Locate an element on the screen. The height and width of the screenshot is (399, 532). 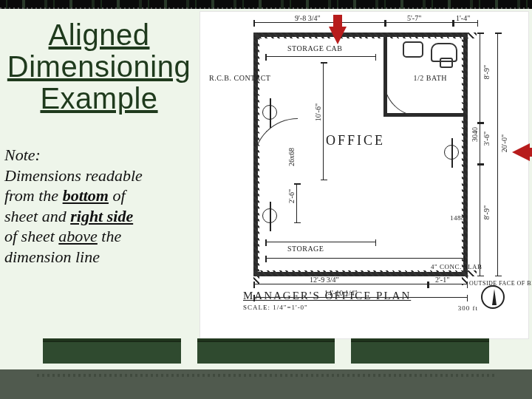
plan-title: MANAGER'S OFFICE PLAN is located at coordinates (327, 296).